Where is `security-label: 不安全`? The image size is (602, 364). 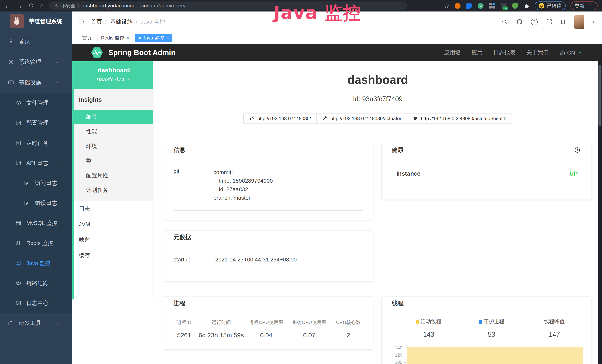
security-label: 不安全 is located at coordinates (68, 6).